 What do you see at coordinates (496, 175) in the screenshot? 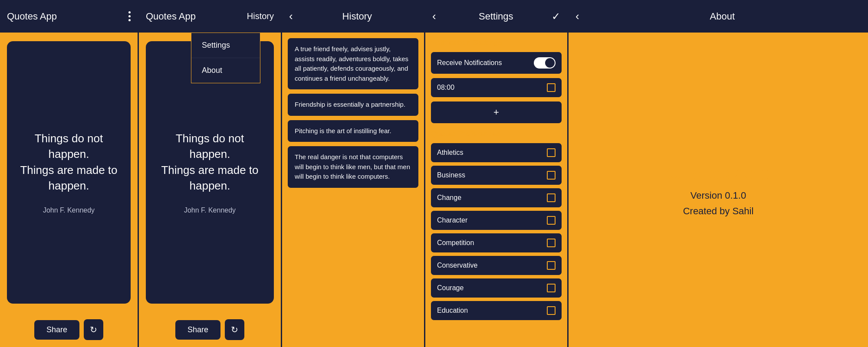
I see `pref-business: Business` at bounding box center [496, 175].